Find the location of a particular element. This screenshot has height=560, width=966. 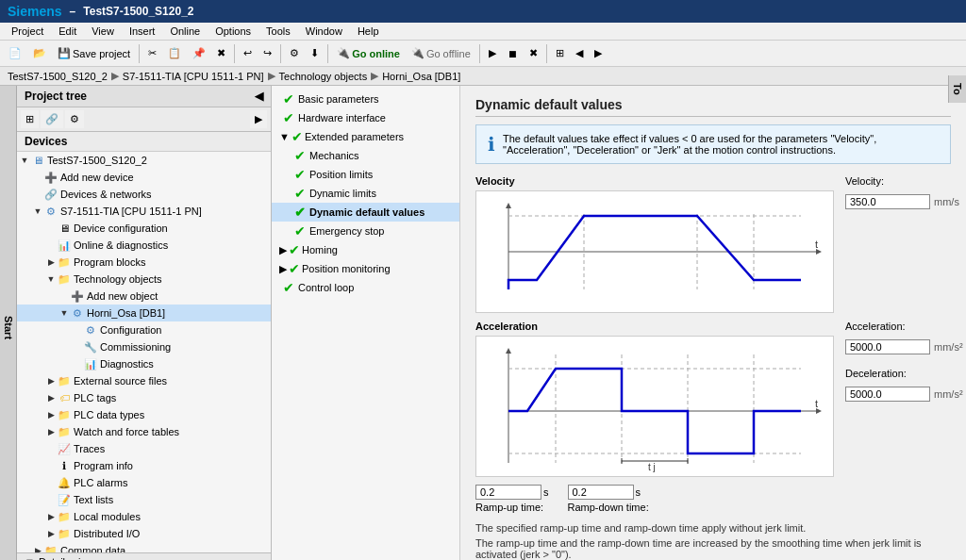

sidebar-btn-1: ⊞ is located at coordinates (30, 119).